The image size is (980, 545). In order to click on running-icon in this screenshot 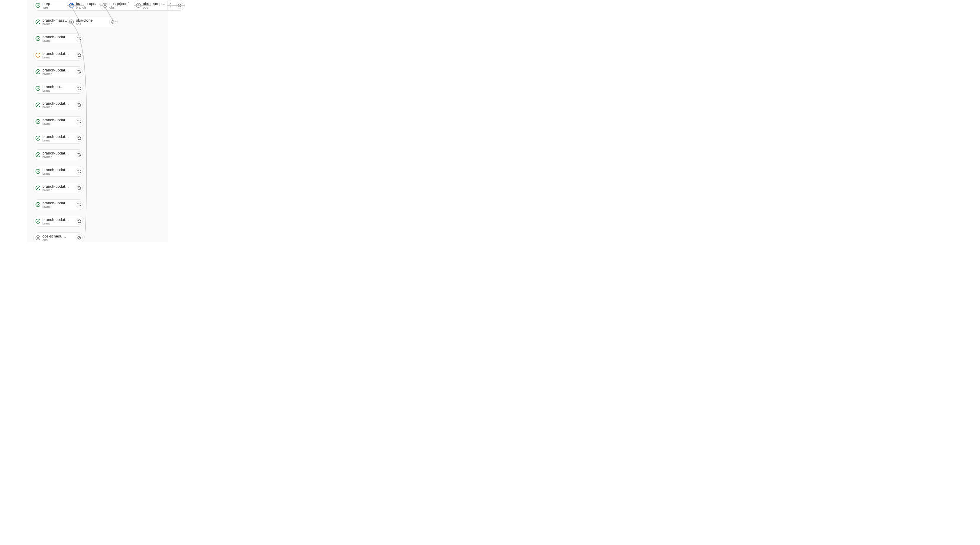, I will do `click(72, 5)`.